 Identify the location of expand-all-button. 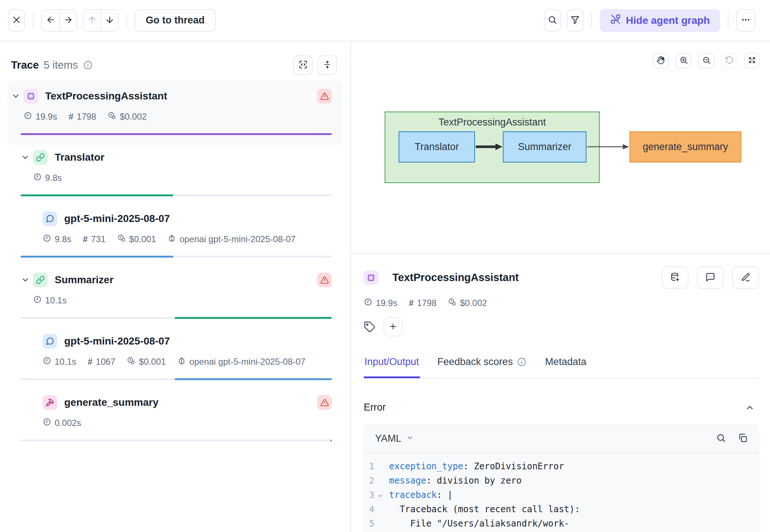
(303, 65).